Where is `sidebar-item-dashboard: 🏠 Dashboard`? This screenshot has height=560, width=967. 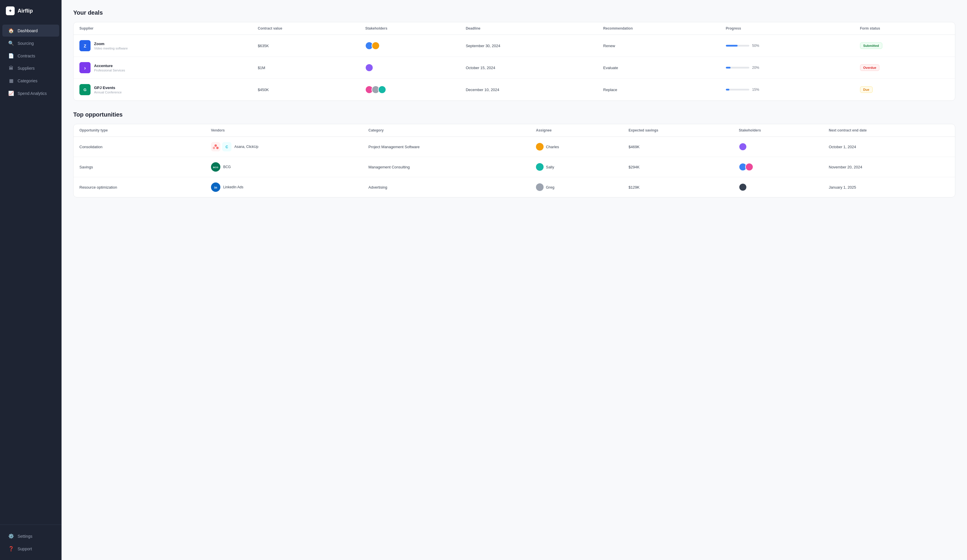
sidebar-item-dashboard: 🏠 Dashboard is located at coordinates (31, 31).